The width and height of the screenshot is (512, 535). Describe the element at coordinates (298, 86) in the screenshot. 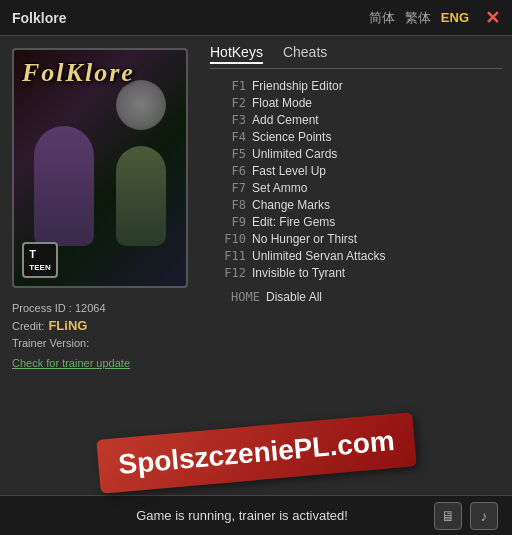

I see `hotkey-label-0: Friendship Editor` at that location.